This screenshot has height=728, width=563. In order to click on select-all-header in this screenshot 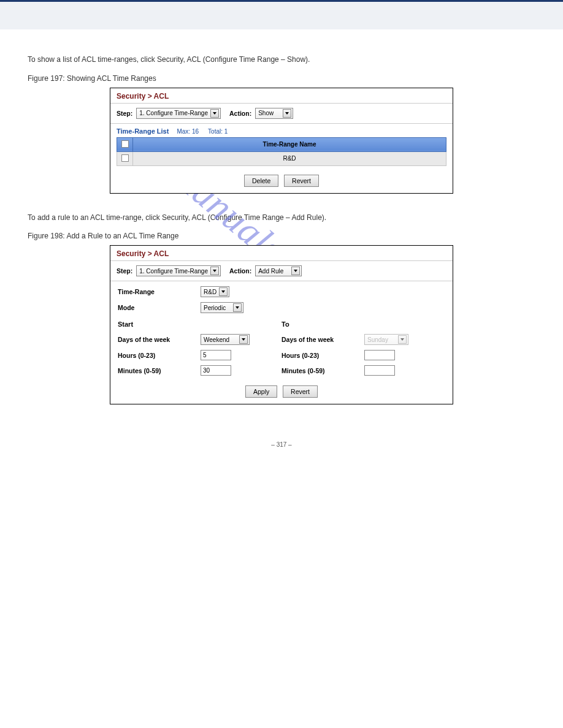, I will do `click(125, 145)`.